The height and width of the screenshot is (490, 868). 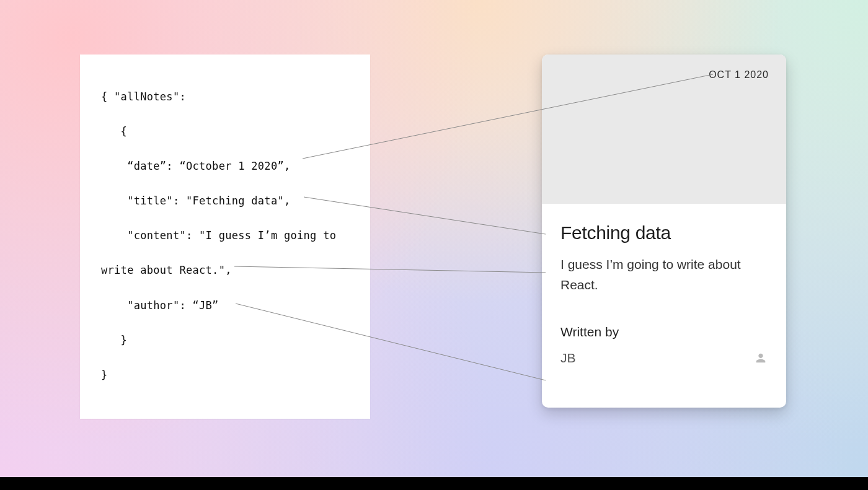 I want to click on note-content: I guess I’m going to write about React., so click(x=664, y=275).